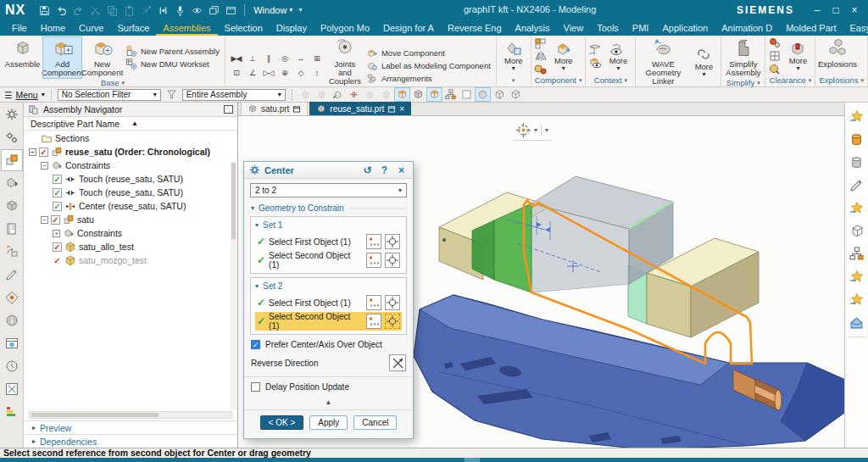 The width and height of the screenshot is (868, 462). Describe the element at coordinates (180, 10) in the screenshot. I see `microphone-icon` at that location.